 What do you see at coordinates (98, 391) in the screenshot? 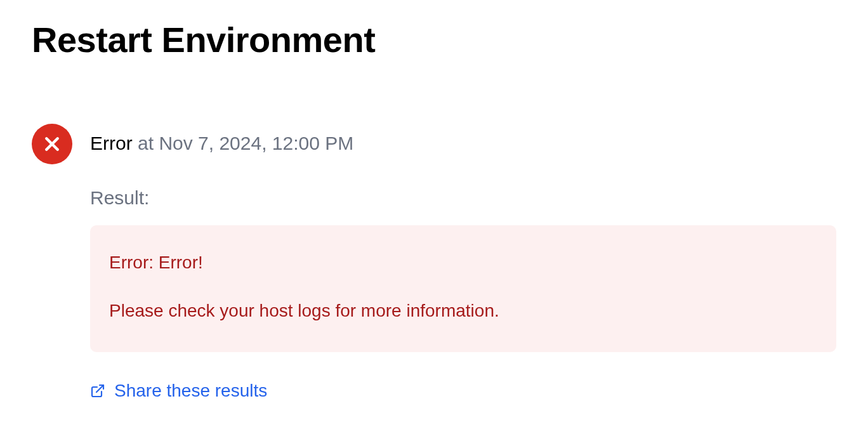
I see `external-link-icon` at bounding box center [98, 391].